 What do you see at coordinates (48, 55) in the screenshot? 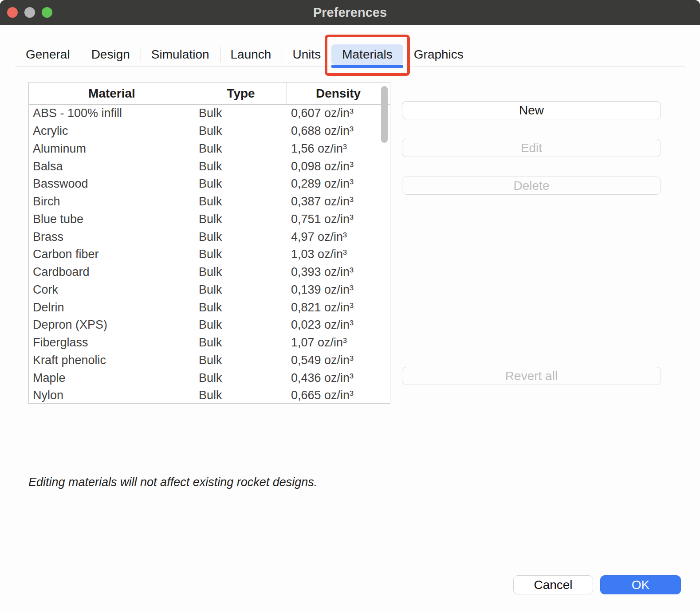
I see `tab-general: General` at bounding box center [48, 55].